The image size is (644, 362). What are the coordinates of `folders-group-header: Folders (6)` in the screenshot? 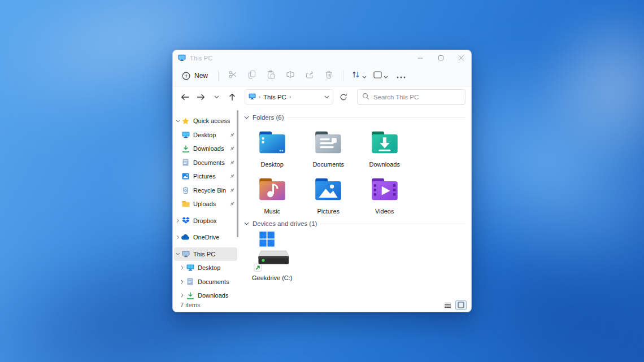 It's located at (356, 117).